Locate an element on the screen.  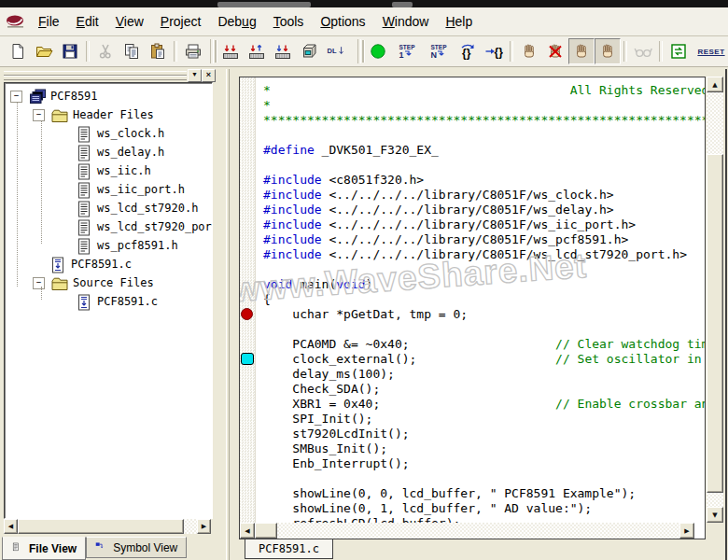
tab-symbol-view: Symbol View is located at coordinates (136, 547).